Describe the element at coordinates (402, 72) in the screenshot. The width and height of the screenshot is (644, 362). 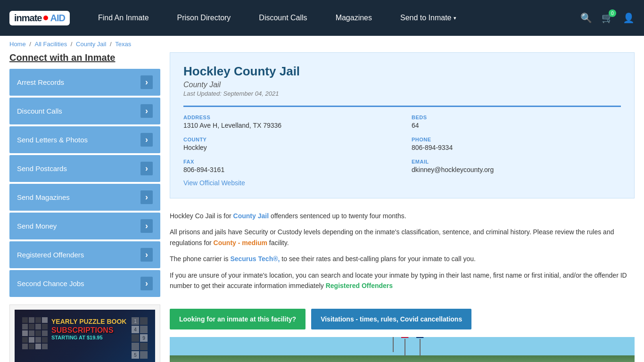
I see `facility-name: Hockley County Jail` at that location.